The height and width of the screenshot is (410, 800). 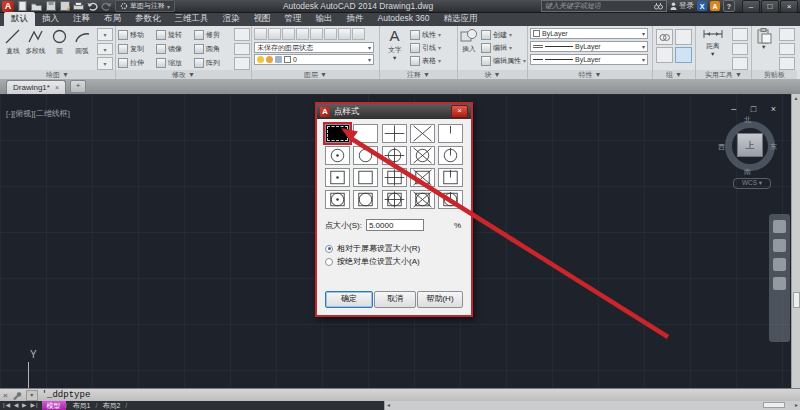 What do you see at coordinates (682, 6) in the screenshot?
I see `sign-in-button: 登录` at bounding box center [682, 6].